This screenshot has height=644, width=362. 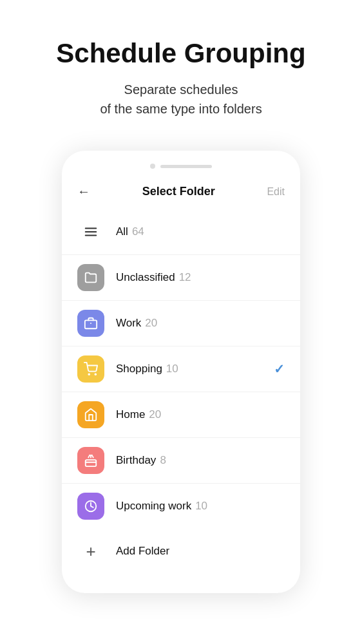 What do you see at coordinates (91, 415) in the screenshot?
I see `home-icon` at bounding box center [91, 415].